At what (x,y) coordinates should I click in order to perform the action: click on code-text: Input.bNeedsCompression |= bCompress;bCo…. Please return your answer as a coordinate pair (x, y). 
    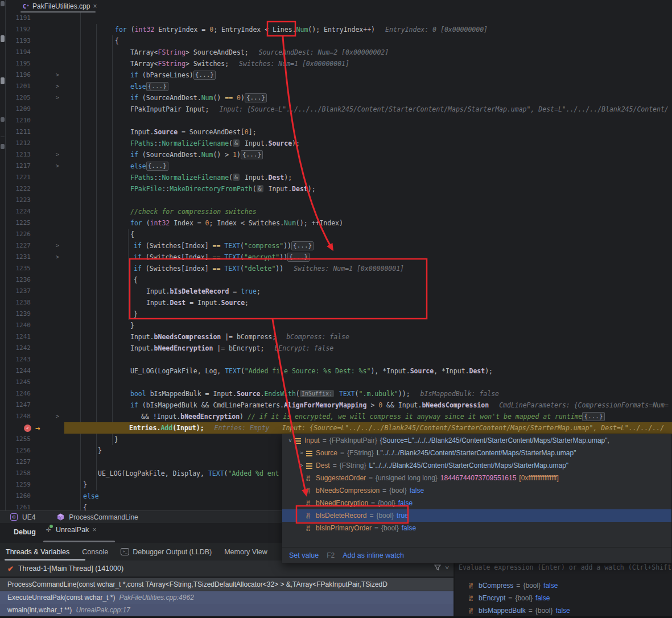
    Looking at the image, I should click on (368, 337).